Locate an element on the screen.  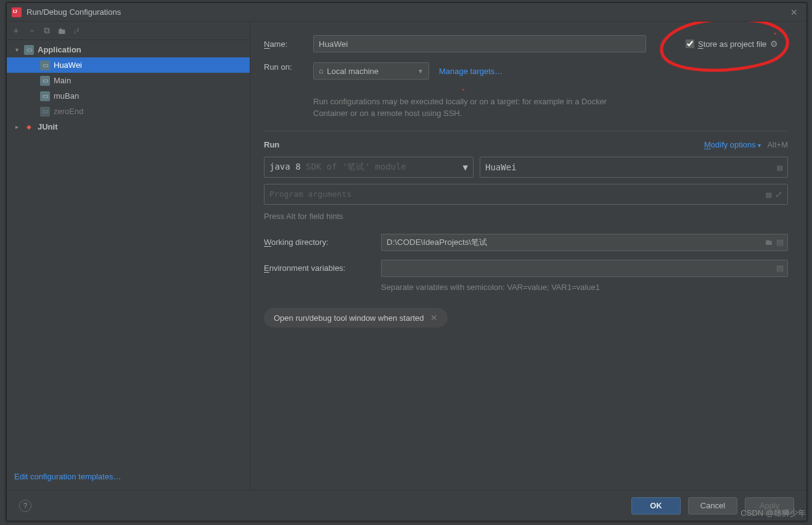
store-as-project-file-checkbox: Store as project file ⚙ is located at coordinates (732, 44).